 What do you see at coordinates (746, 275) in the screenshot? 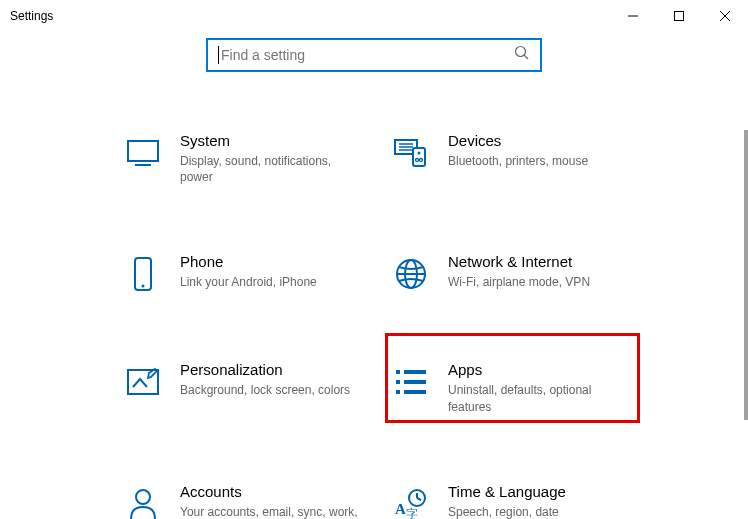
I see `vertical-scrollbar` at bounding box center [746, 275].